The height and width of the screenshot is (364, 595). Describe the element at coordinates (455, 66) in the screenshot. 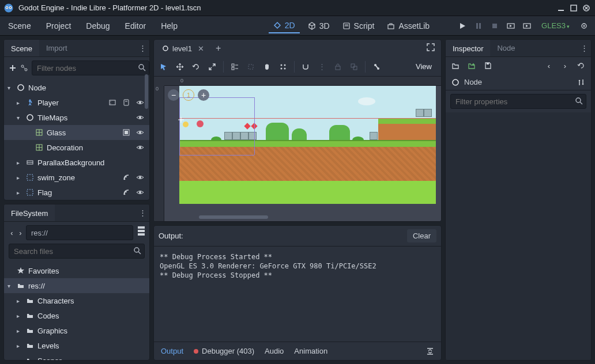

I see `open-resource-button` at that location.